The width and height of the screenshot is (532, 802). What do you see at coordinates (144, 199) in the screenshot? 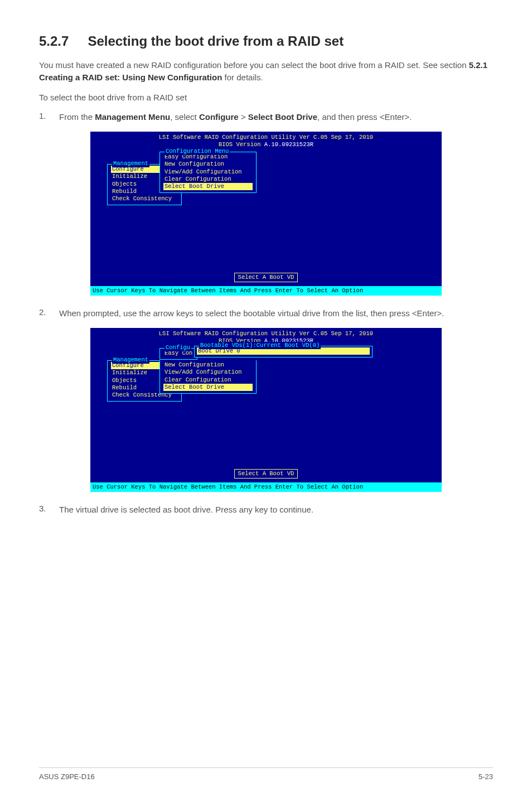
I see `mgmt-item-check-consistency: Check Consistency` at bounding box center [144, 199].